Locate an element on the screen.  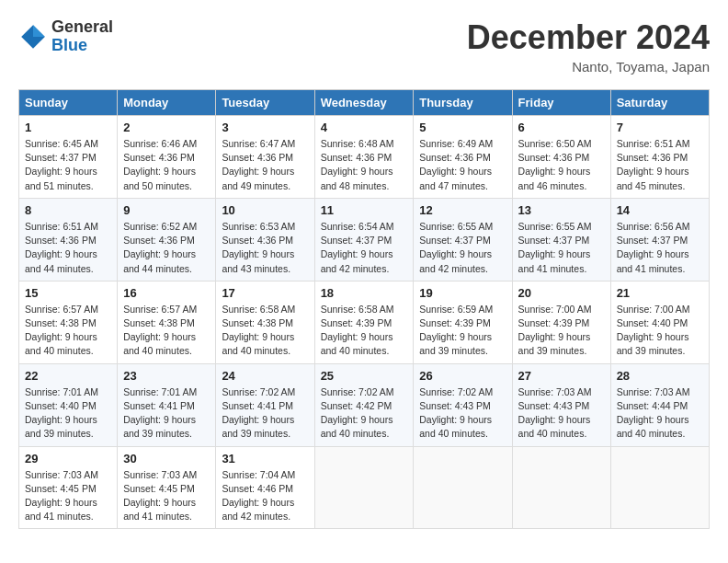
calendar-day-cell: 27Sunrise: 7:03 AMSunset: 4:43 PMDayligh… is located at coordinates (561, 405).